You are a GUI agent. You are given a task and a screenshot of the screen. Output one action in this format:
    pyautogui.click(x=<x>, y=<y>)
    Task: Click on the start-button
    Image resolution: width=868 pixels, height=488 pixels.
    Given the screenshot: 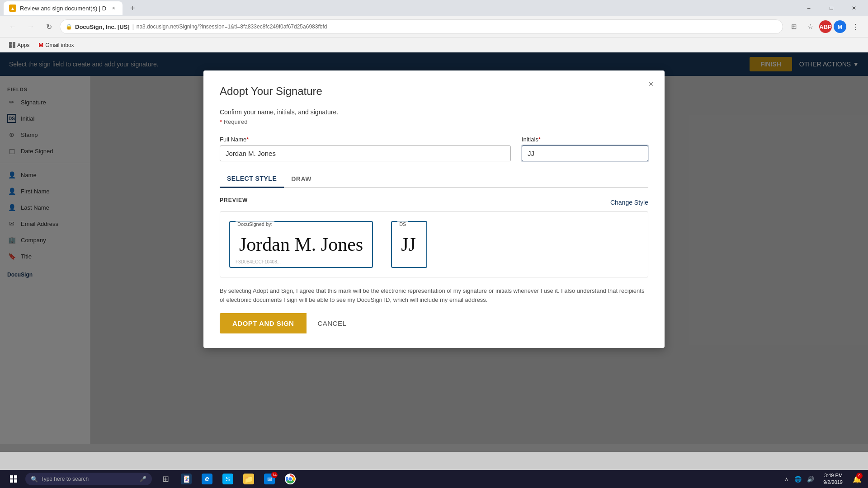 What is the action you would take?
    pyautogui.click(x=14, y=479)
    